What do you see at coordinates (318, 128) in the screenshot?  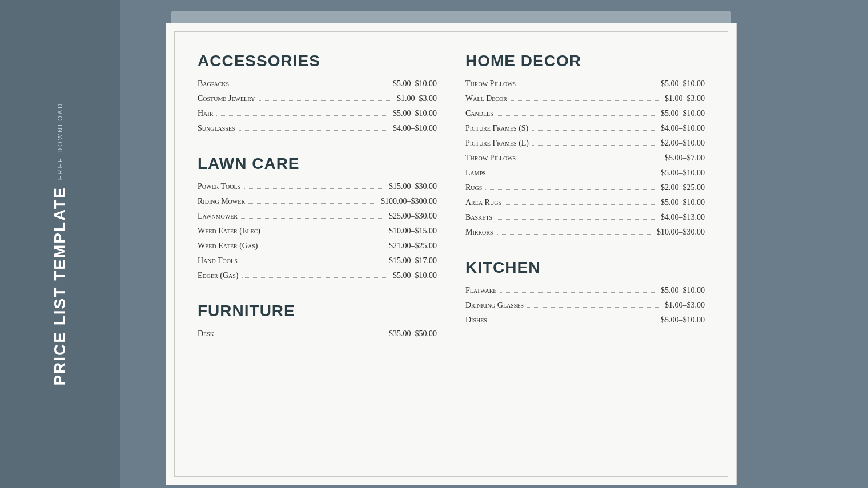 I see `price-row: Sunglasses$4.00–$10.00` at bounding box center [318, 128].